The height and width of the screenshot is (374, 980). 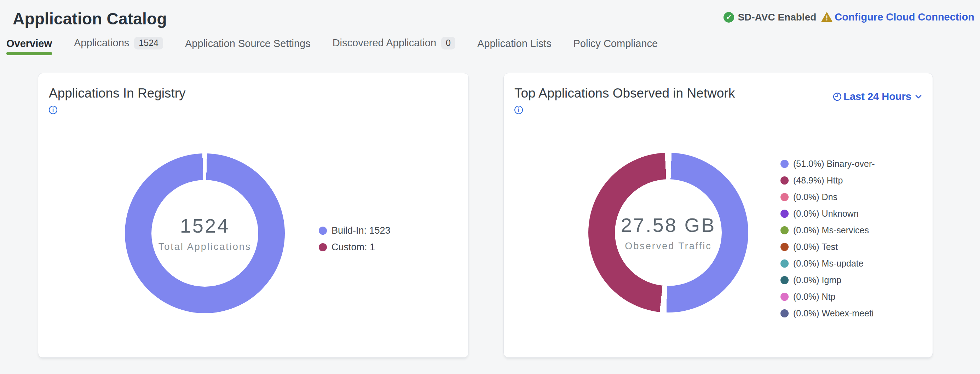 What do you see at coordinates (828, 239) in the screenshot?
I see `top-applications-legend: (51.0%) Binary-over- (48.9%) Http (0.0%)…` at bounding box center [828, 239].